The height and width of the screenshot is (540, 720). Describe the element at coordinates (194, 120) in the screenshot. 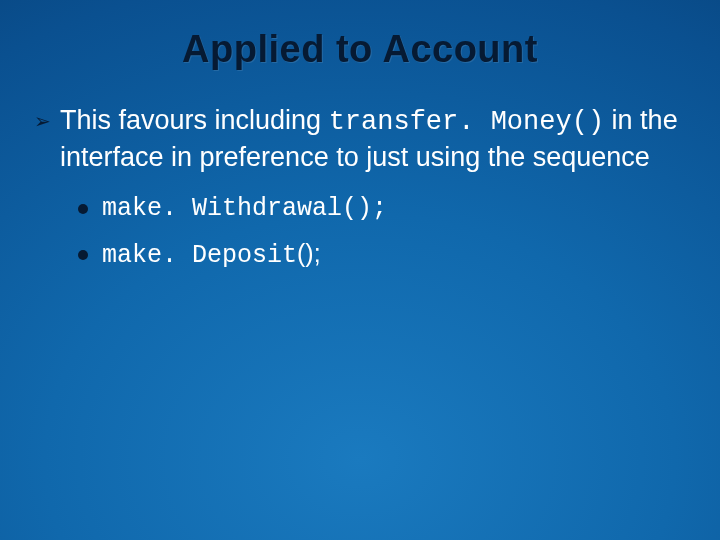

I see `main-pre: This favours including` at that location.